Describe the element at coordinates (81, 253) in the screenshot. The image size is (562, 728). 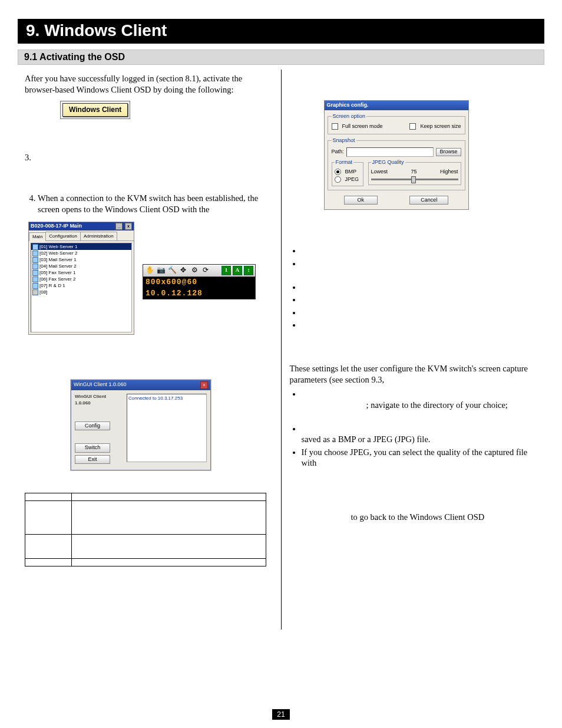
I see `list-item: [02] Web Server 2` at that location.